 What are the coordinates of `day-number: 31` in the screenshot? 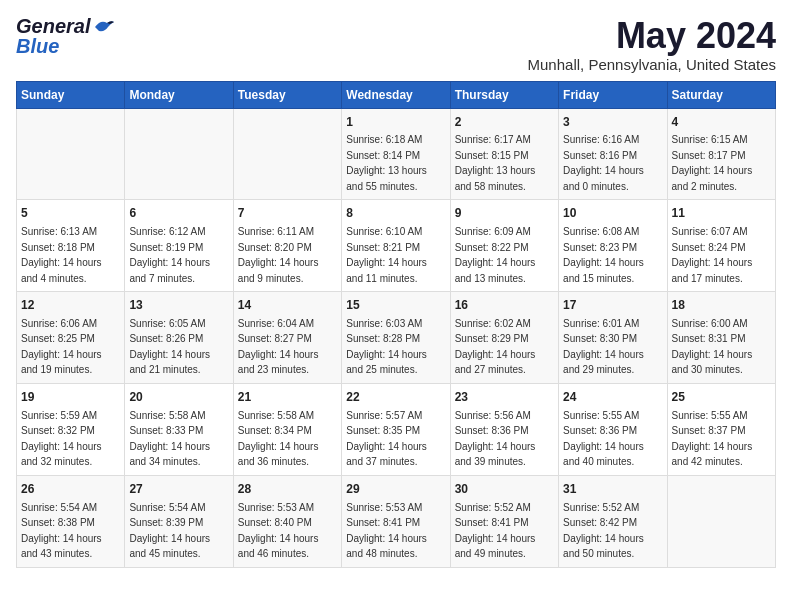 It's located at (612, 490).